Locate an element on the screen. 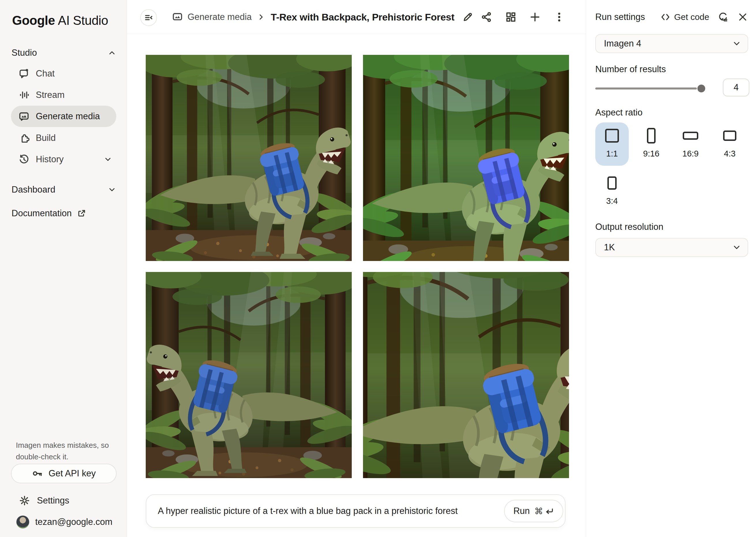 Image resolution: width=756 pixels, height=537 pixels. share-icon is located at coordinates (486, 17).